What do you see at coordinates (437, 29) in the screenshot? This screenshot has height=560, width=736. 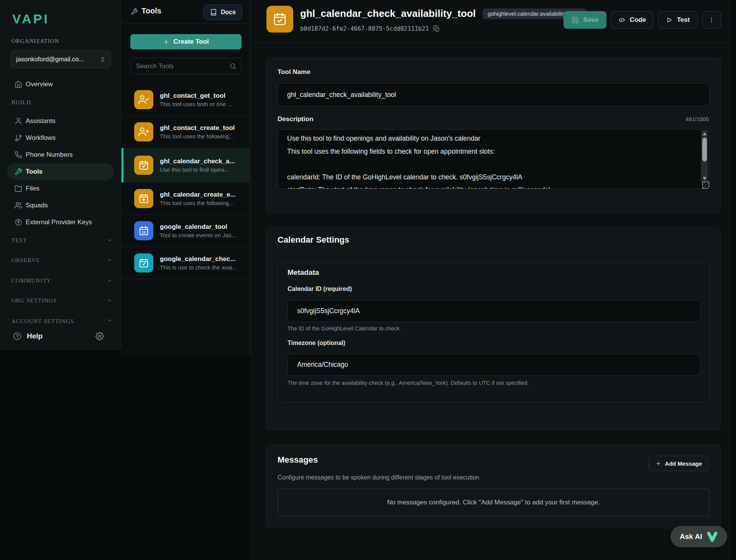 I see `copy-id-button` at bounding box center [437, 29].